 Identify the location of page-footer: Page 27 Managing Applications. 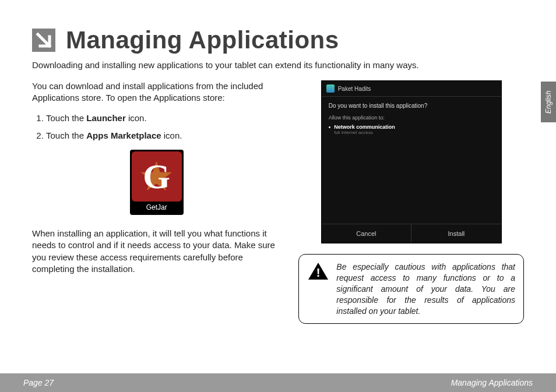
(278, 383).